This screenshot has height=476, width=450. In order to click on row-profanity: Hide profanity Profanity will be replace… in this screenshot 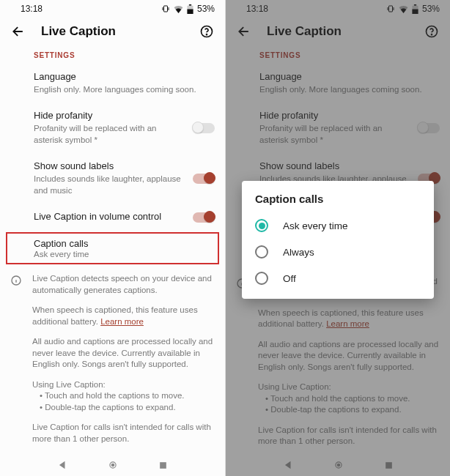, I will do `click(113, 127)`.